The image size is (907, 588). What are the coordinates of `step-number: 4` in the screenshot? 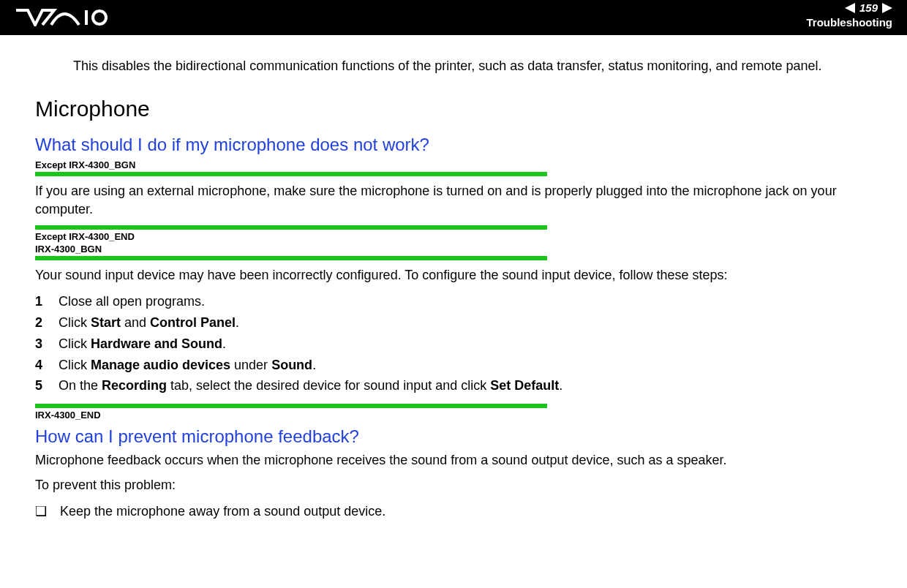 It's located at (40, 366).